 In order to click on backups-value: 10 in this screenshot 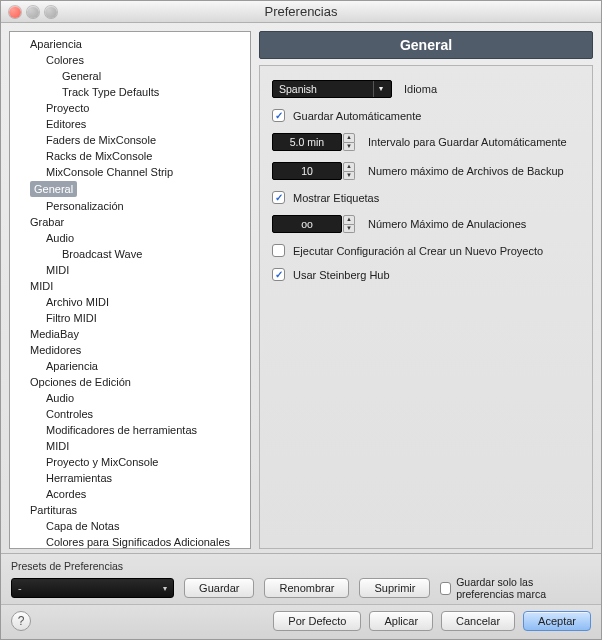, I will do `click(307, 171)`.